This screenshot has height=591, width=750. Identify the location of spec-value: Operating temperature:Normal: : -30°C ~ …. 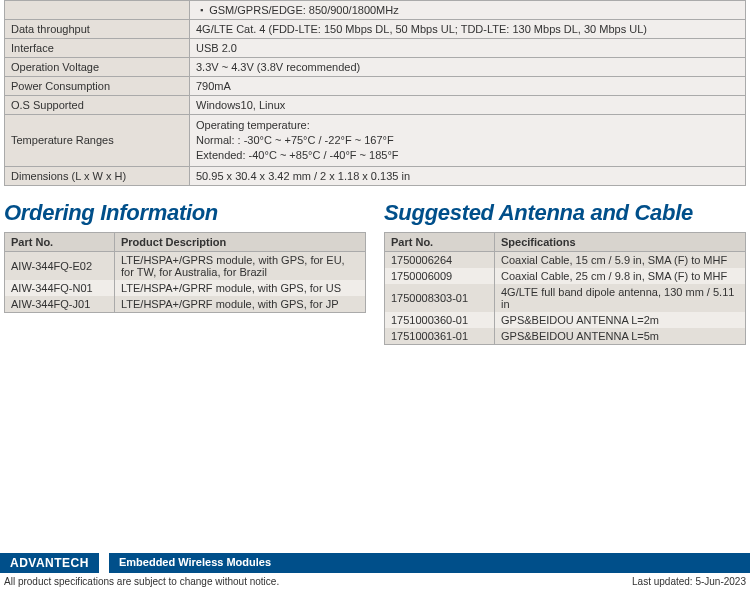
(468, 141).